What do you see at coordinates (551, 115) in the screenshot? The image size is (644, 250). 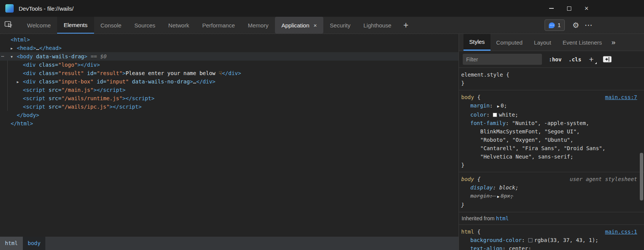 I see `css-declaration-color: color: white;` at bounding box center [551, 115].